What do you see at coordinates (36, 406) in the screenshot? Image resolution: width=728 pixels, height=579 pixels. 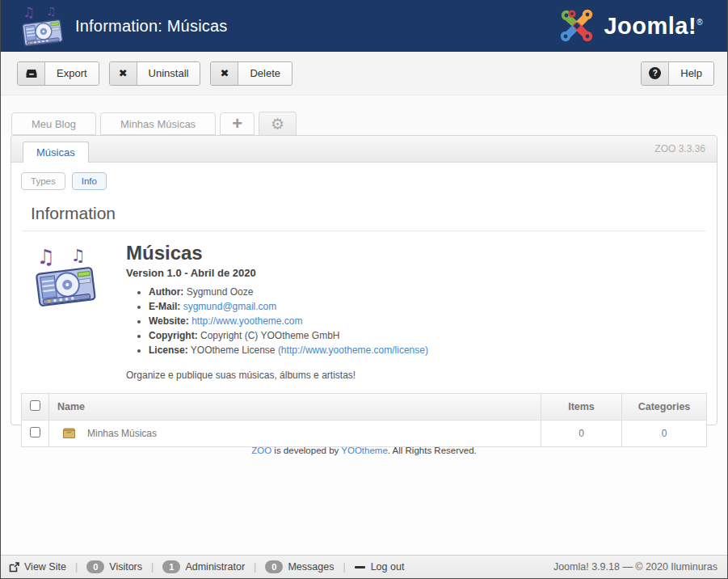 I see `select-all-checkbox` at bounding box center [36, 406].